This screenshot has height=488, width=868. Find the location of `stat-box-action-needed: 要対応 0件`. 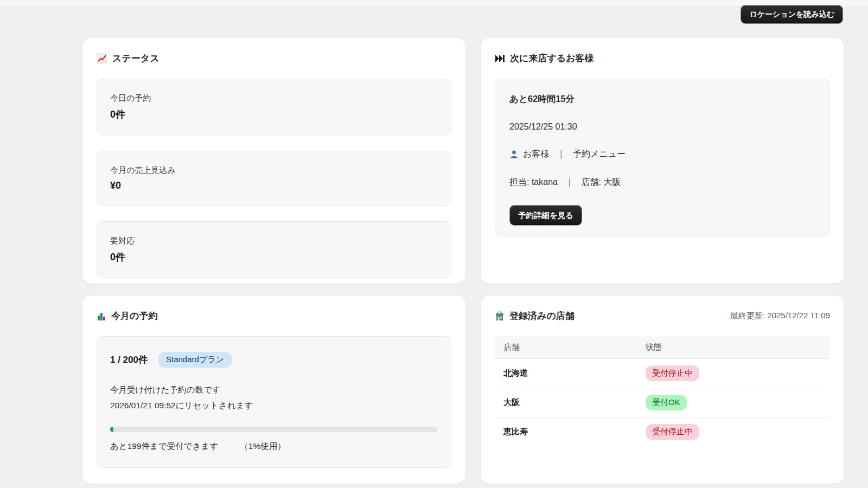

stat-box-action-needed: 要対応 0件 is located at coordinates (274, 249).